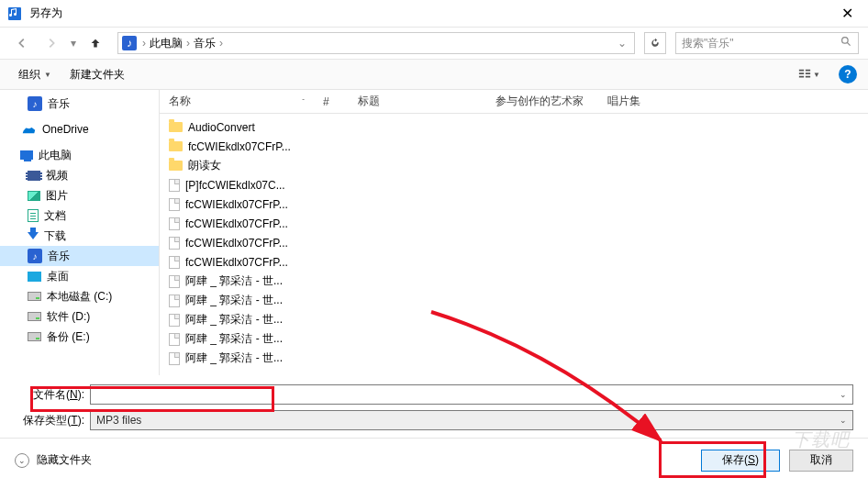 Image resolution: width=868 pixels, height=489 pixels. I want to click on filename-input: ⌄, so click(472, 395).